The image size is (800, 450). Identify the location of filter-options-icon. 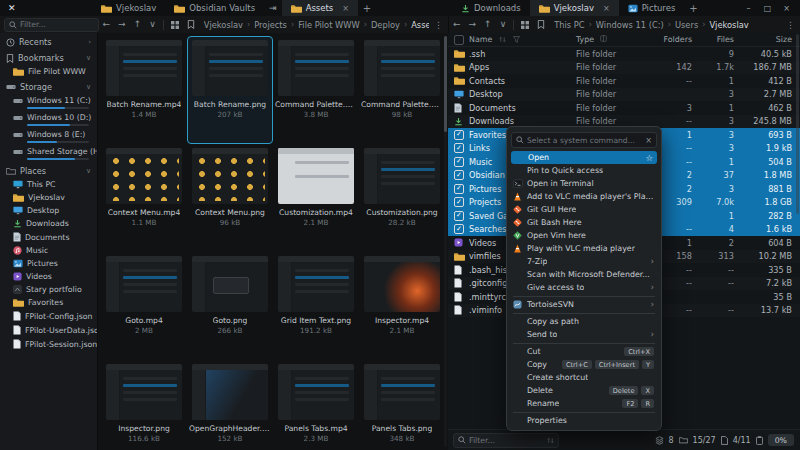
(550, 440).